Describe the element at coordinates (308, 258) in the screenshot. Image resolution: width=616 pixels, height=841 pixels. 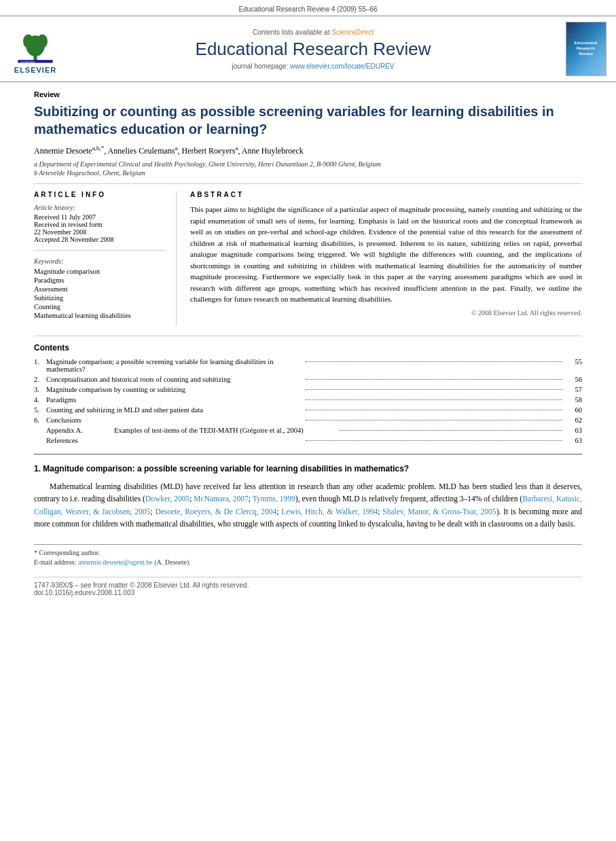
I see `two-col-section: ARTICLE INFO Article history: Received 1…` at that location.